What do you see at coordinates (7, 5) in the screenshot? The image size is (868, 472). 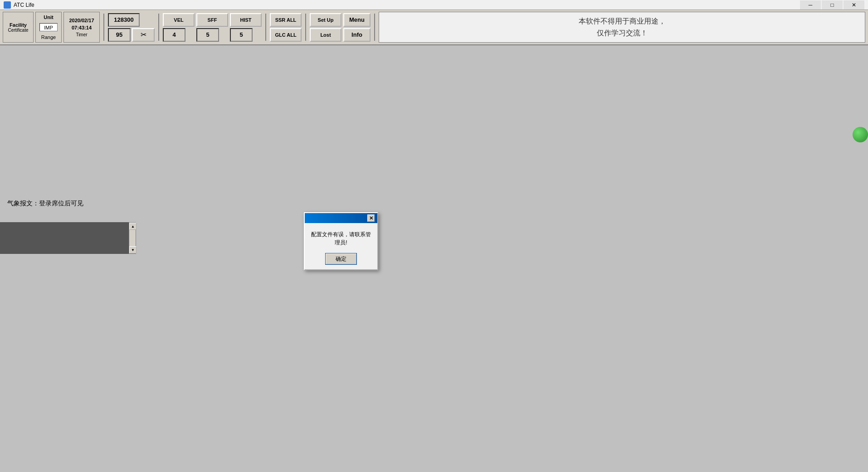 I see `app-icon` at bounding box center [7, 5].